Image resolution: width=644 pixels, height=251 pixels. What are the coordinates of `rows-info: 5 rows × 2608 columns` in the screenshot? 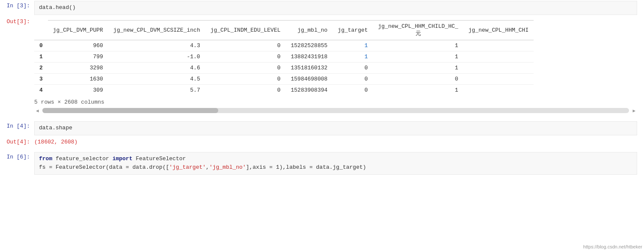 It's located at (335, 102).